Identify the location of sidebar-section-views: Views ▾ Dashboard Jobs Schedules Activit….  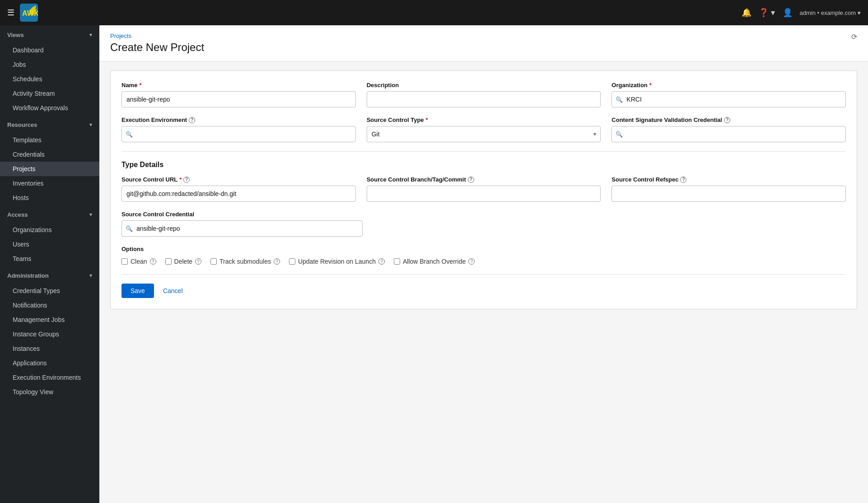
(50, 70).